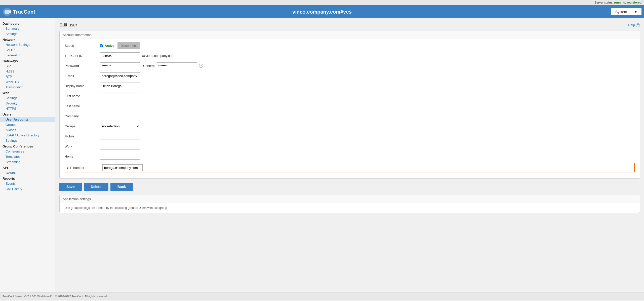 The image size is (644, 301). Describe the element at coordinates (28, 74) in the screenshot. I see `sidebar-section-gateways: Gateways SIP H.323 RTP WebRTC Transcodin…` at that location.